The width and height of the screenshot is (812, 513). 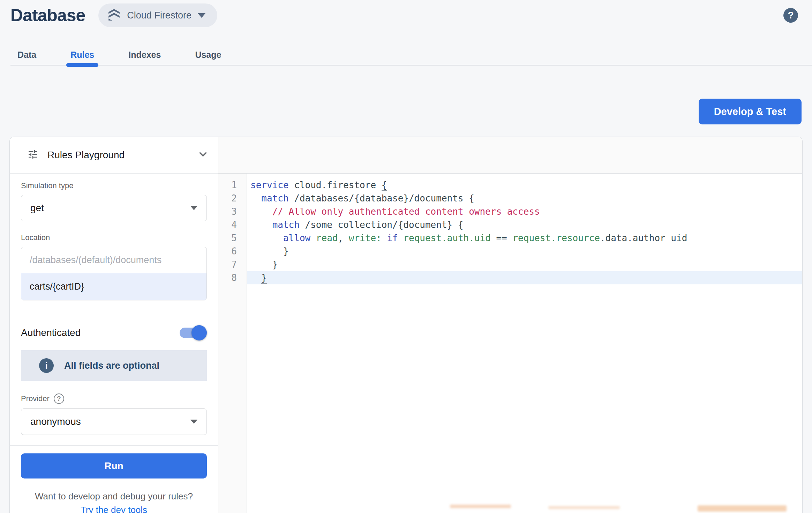 What do you see at coordinates (227, 185) in the screenshot?
I see `line-number: 1` at bounding box center [227, 185].